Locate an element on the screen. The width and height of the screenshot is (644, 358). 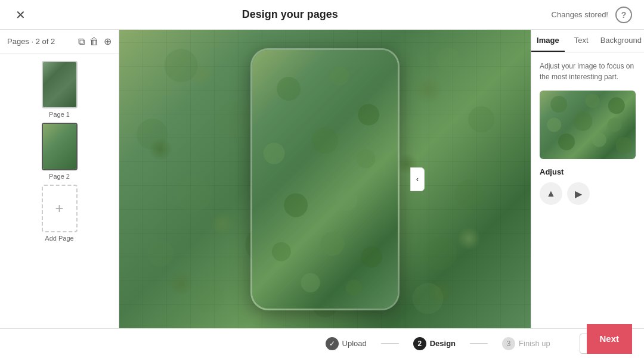
step-finish-label: Finish up is located at coordinates (534, 343).